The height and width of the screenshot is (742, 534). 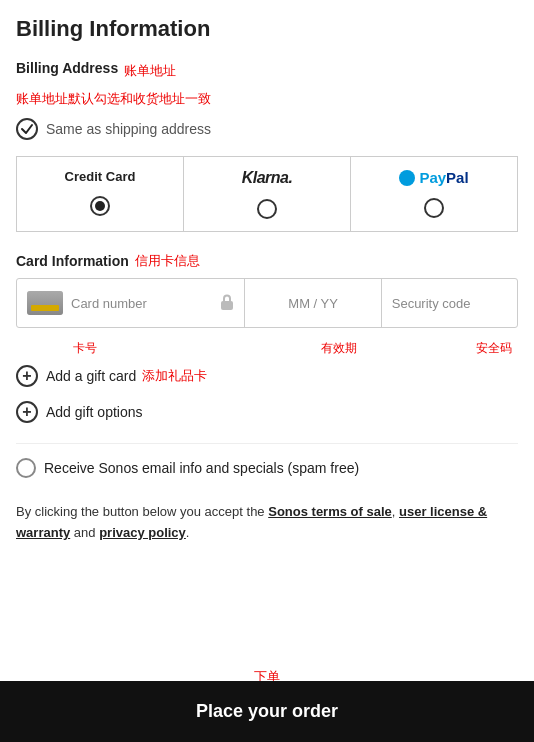 I want to click on add-gift-card-icon: +, so click(x=27, y=376).